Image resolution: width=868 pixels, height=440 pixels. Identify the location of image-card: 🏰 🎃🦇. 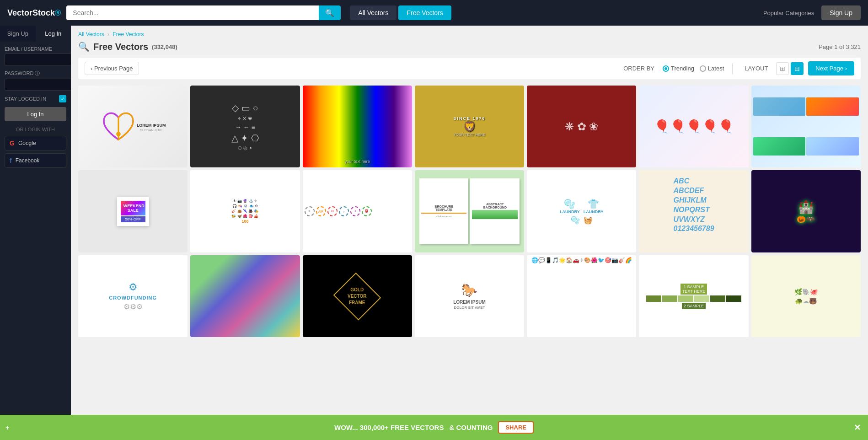
(806, 211).